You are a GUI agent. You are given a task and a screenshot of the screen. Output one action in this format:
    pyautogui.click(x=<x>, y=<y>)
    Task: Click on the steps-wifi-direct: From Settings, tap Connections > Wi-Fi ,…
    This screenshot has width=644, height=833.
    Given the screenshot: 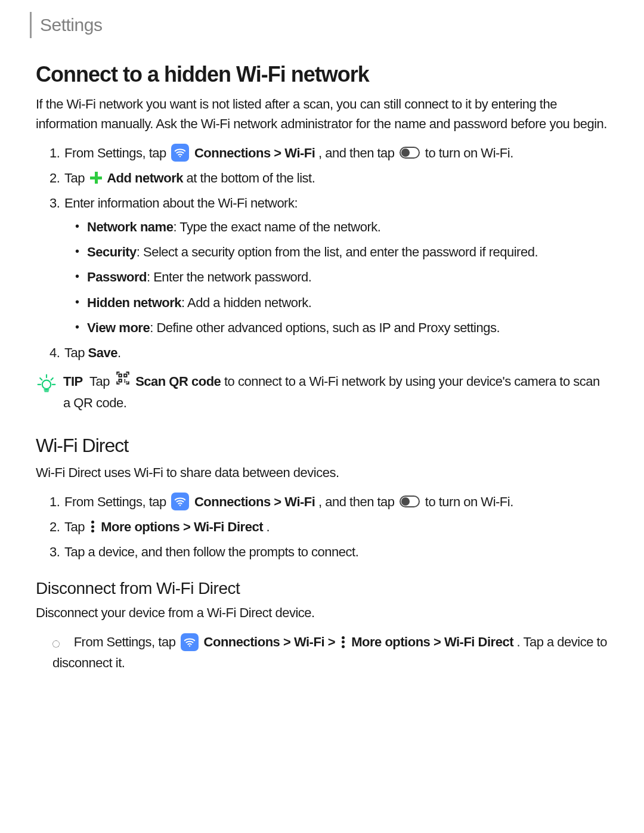 What is the action you would take?
    pyautogui.click(x=322, y=527)
    